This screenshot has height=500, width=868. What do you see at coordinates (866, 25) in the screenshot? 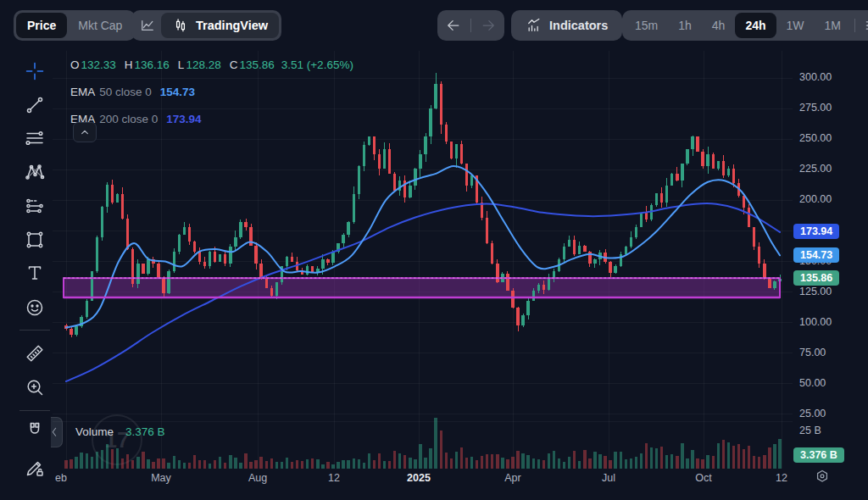
I see `sliders-icon` at bounding box center [866, 25].